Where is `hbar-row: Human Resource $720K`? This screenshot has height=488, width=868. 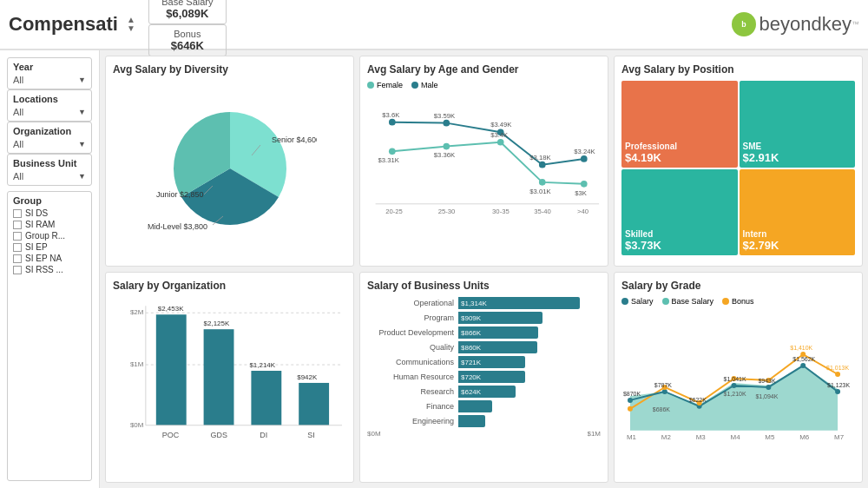 hbar-row: Human Resource $720K is located at coordinates (484, 377).